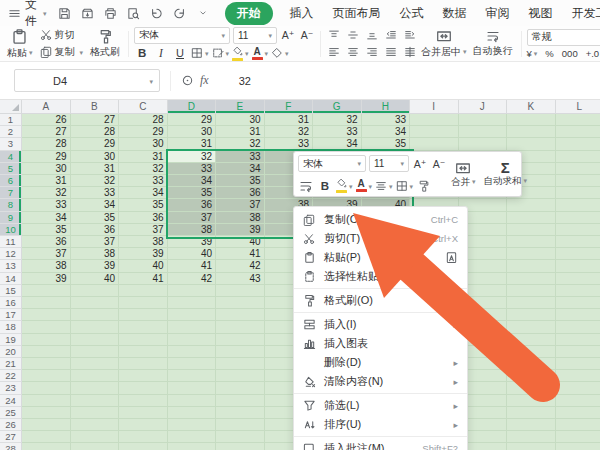 Image resolution: width=600 pixels, height=450 pixels. Describe the element at coordinates (578, 413) in the screenshot. I see `cell-L25` at that location.